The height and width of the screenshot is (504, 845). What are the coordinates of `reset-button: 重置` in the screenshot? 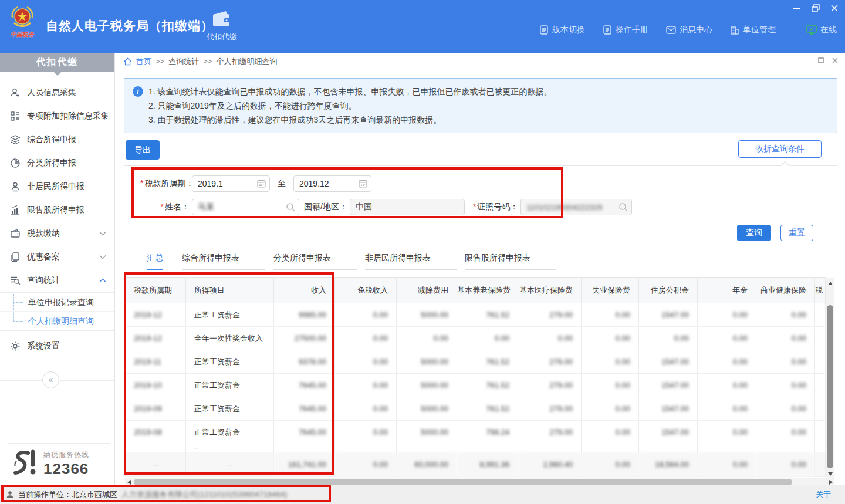 It's located at (797, 233).